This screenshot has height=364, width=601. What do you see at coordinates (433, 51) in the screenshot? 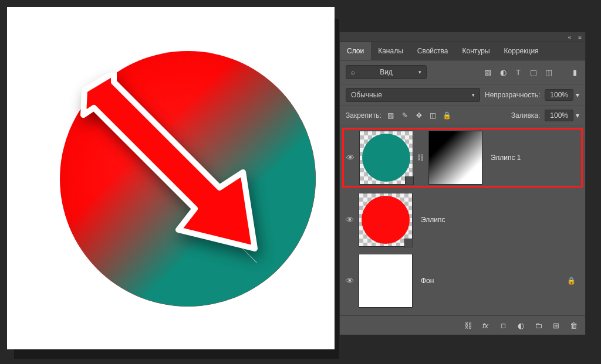
I see `tab-properties: Свойства` at bounding box center [433, 51].